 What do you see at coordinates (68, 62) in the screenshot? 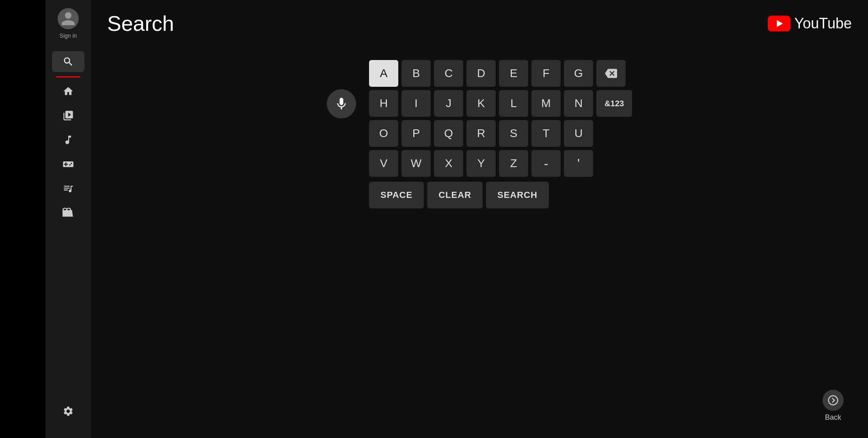
I see `sidebar-item-search` at bounding box center [68, 62].